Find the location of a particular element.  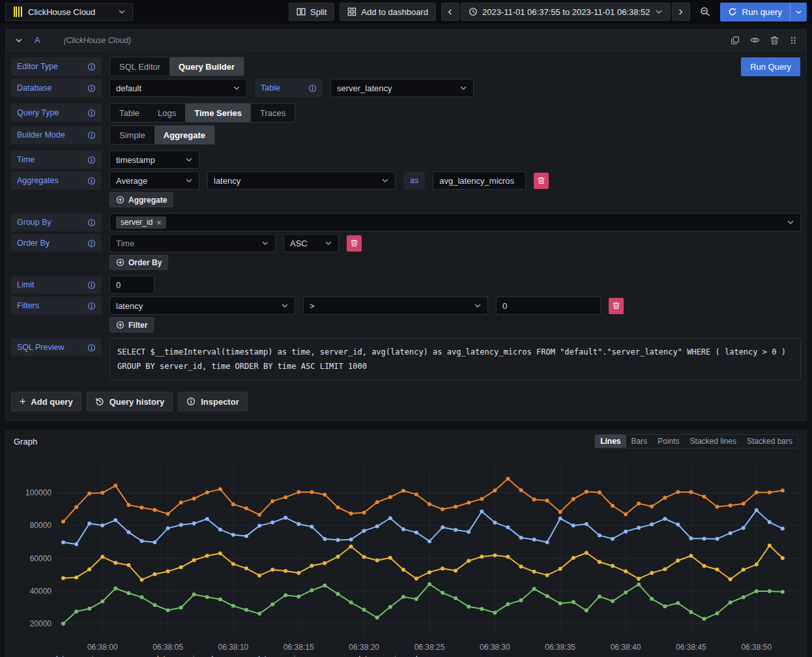

y-axis-labels: 20000400006000080000100000 is located at coordinates (38, 559).